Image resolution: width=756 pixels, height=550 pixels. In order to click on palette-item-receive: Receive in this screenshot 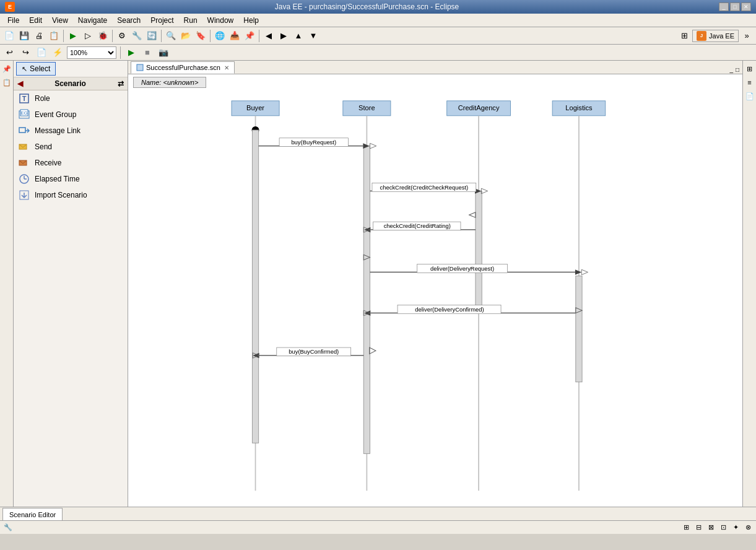, I will do `click(71, 163)`.